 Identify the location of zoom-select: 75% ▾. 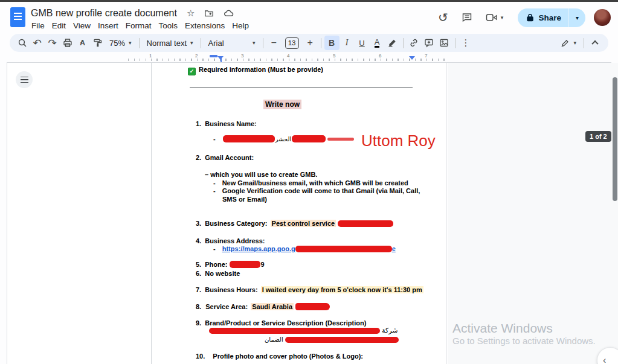
(121, 43).